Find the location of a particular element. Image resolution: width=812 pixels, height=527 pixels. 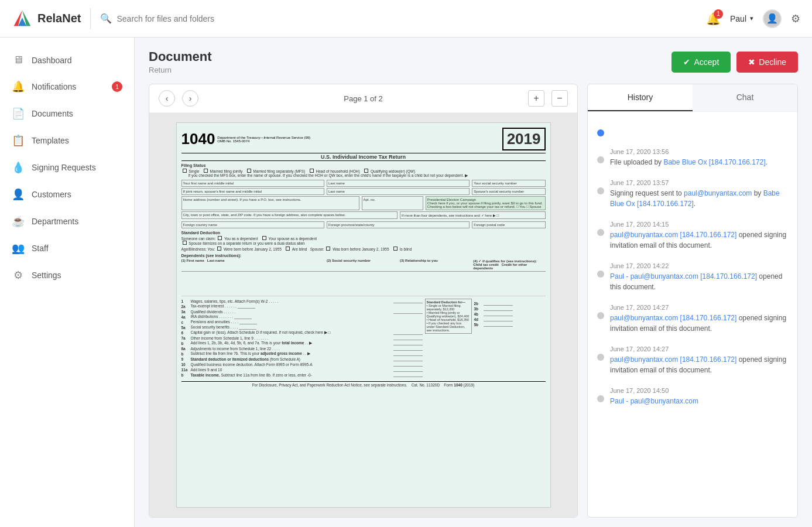

income-line-8a: 8a Adjustments to income from Schedule 1… is located at coordinates (302, 348).